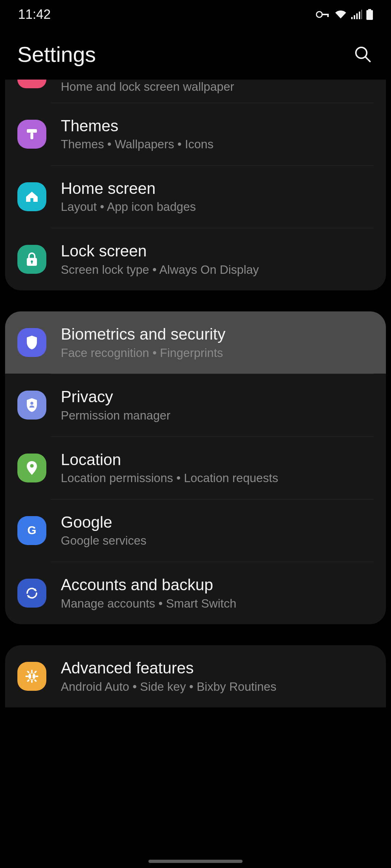 This screenshot has height=868, width=391. Describe the element at coordinates (32, 593) in the screenshot. I see `sync-icon` at that location.